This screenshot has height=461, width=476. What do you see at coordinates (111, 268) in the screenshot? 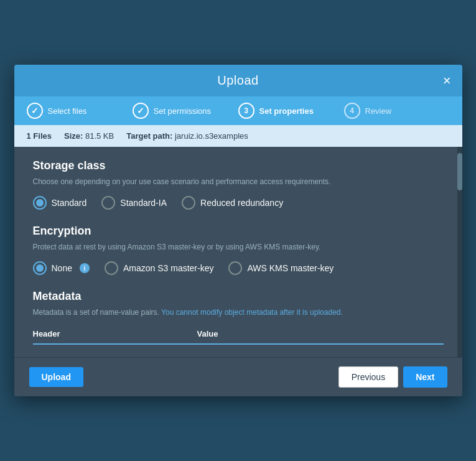
I see `radio-s3-key-circle` at bounding box center [111, 268].